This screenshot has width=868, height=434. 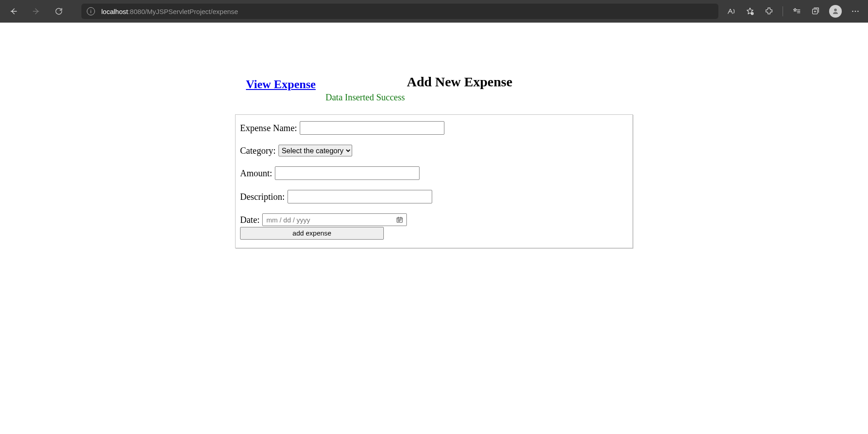 What do you see at coordinates (360, 197) in the screenshot?
I see `description-input` at bounding box center [360, 197].